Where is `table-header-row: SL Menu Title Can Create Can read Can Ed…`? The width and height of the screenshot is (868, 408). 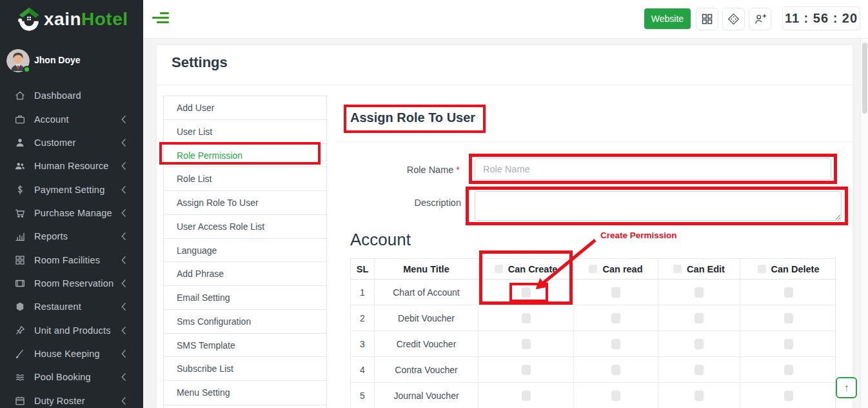 table-header-row: SL Menu Title Can Create Can read Can Ed… is located at coordinates (593, 269).